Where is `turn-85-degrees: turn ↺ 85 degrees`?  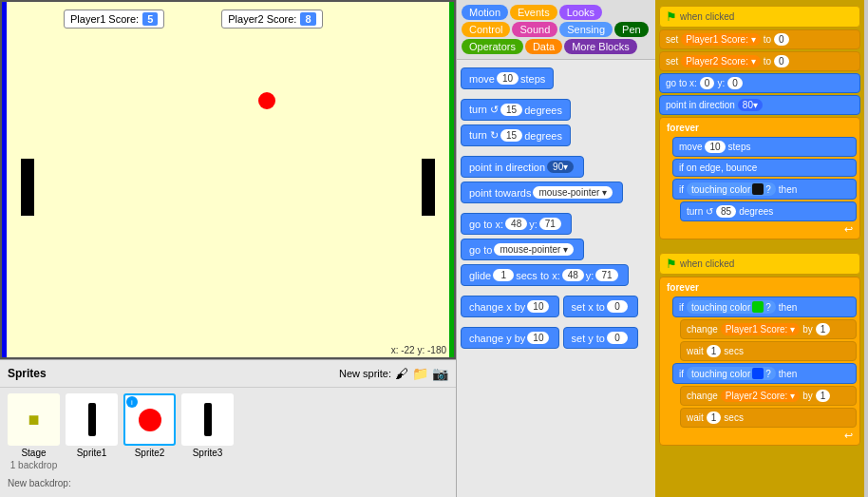 turn-85-degrees: turn ↺ 85 degrees is located at coordinates (768, 211).